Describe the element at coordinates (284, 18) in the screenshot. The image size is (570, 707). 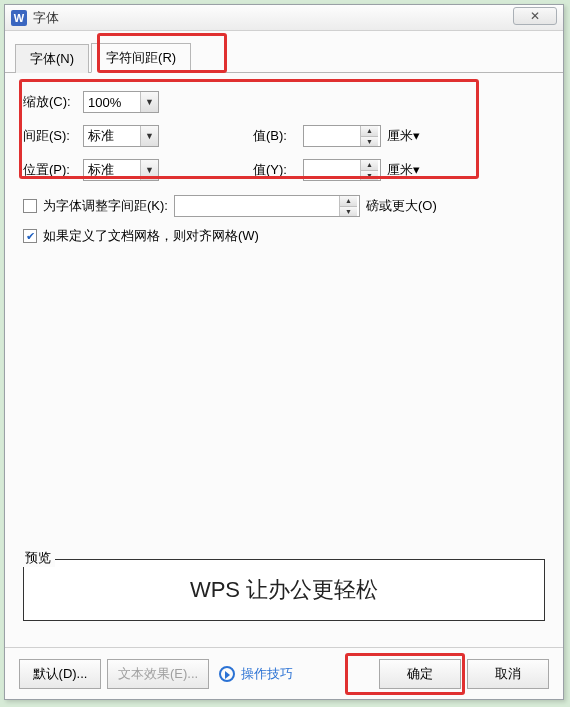
I see `titlebar: W 字体 ✕` at that location.